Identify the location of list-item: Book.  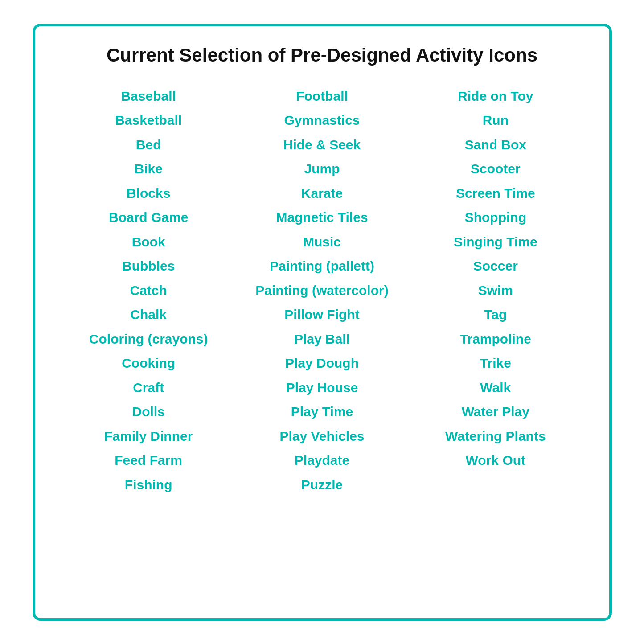
(149, 242).